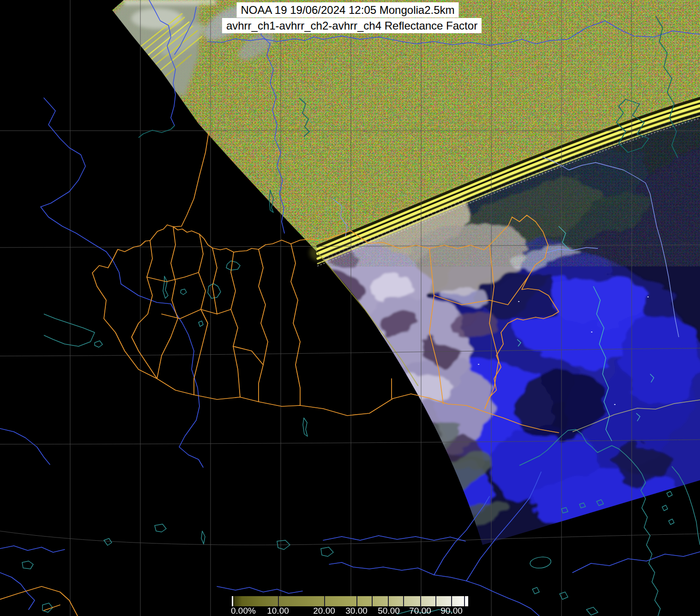  I want to click on colorbar-label-10: 10.00, so click(278, 610).